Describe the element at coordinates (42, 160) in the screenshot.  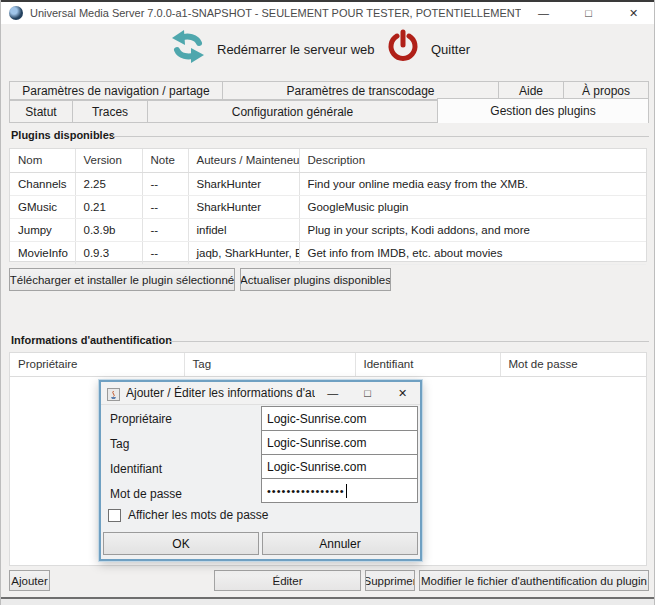
I see `column-header-nom: Nom` at that location.